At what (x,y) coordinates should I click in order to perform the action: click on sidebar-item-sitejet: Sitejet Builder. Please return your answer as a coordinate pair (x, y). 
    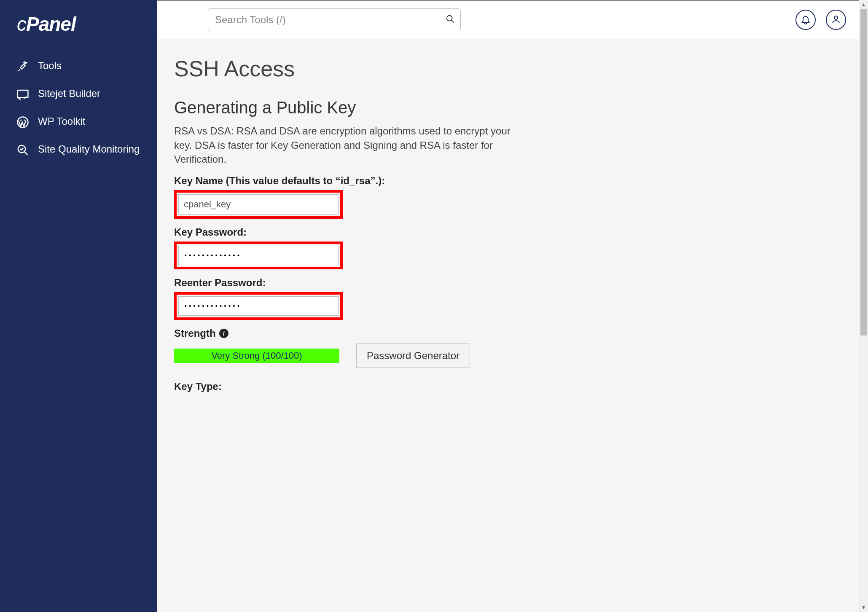
    Looking at the image, I should click on (78, 94).